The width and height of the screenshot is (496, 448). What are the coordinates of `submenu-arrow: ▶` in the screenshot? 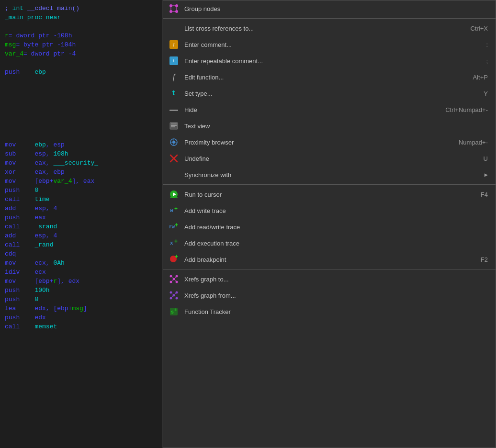 It's located at (486, 175).